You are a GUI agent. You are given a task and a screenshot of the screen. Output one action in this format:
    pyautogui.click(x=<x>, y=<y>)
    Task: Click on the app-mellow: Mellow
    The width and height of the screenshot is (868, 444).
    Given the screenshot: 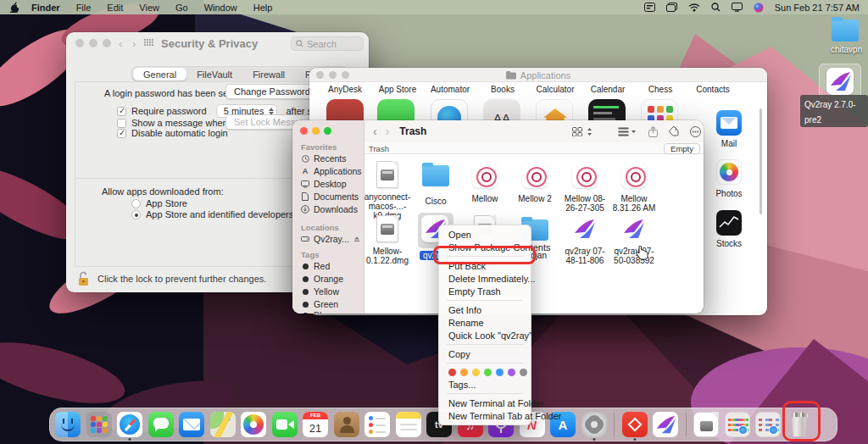 What is the action you would take?
    pyautogui.click(x=485, y=182)
    